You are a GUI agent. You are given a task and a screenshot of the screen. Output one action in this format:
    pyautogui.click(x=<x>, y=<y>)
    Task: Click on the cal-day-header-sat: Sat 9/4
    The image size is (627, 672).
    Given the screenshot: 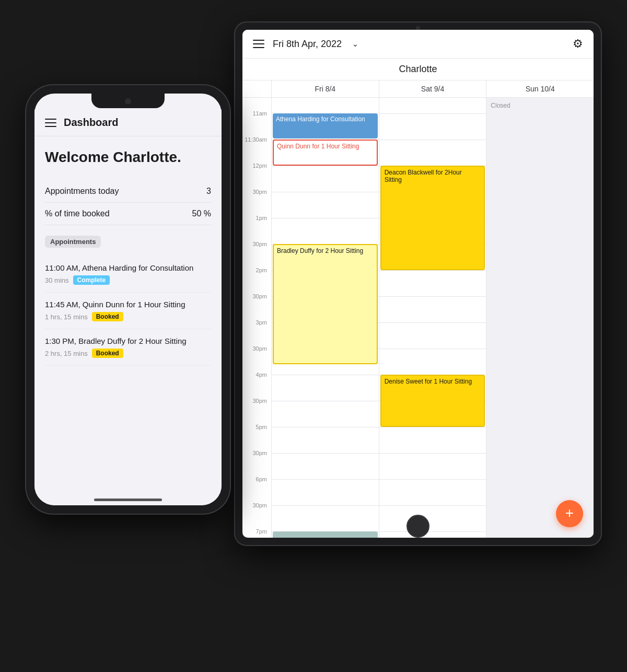 What is the action you would take?
    pyautogui.click(x=433, y=89)
    